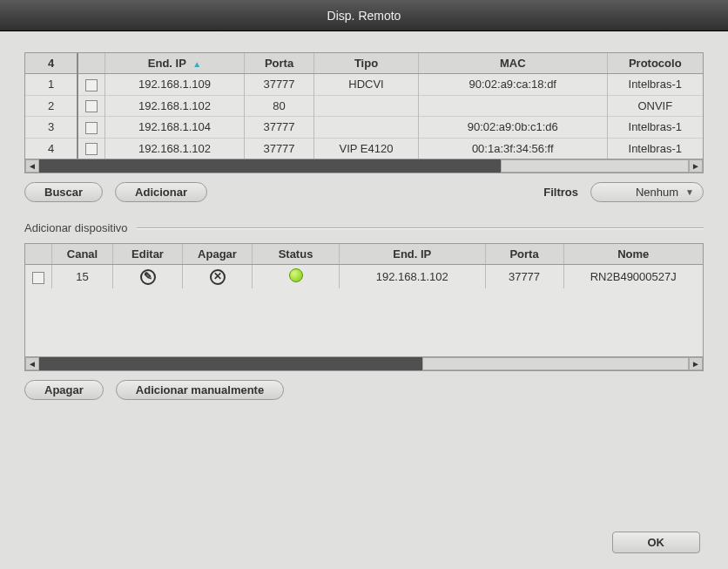  Describe the element at coordinates (218, 254) in the screenshot. I see `col-delete: Apagar` at that location.